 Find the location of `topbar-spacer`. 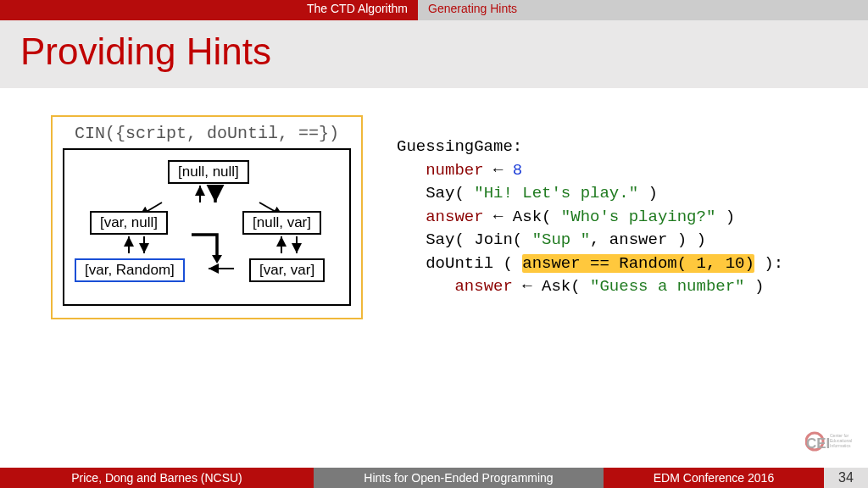

topbar-spacer is located at coordinates (148, 10).